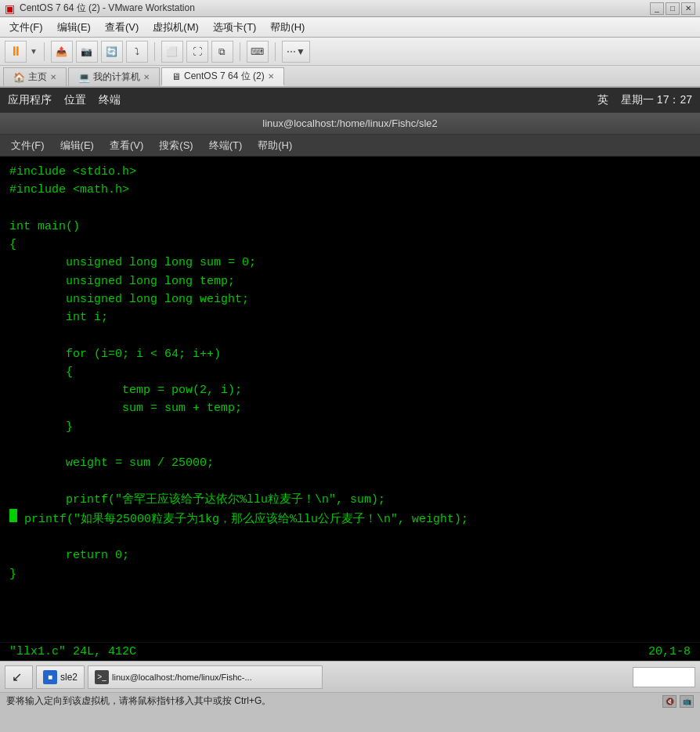 This screenshot has width=700, height=732. I want to click on terminal-menu-edit: 编辑(E), so click(77, 146).